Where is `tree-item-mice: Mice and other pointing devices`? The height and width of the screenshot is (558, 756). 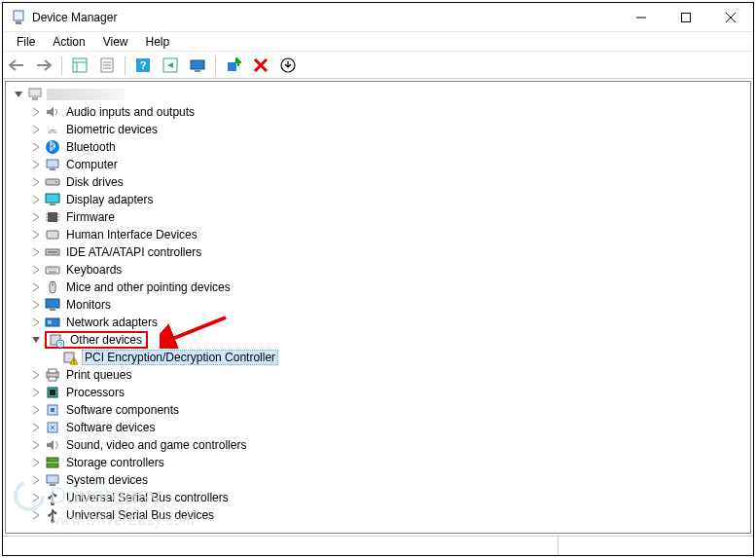
tree-item-mice: Mice and other pointing devices is located at coordinates (378, 287).